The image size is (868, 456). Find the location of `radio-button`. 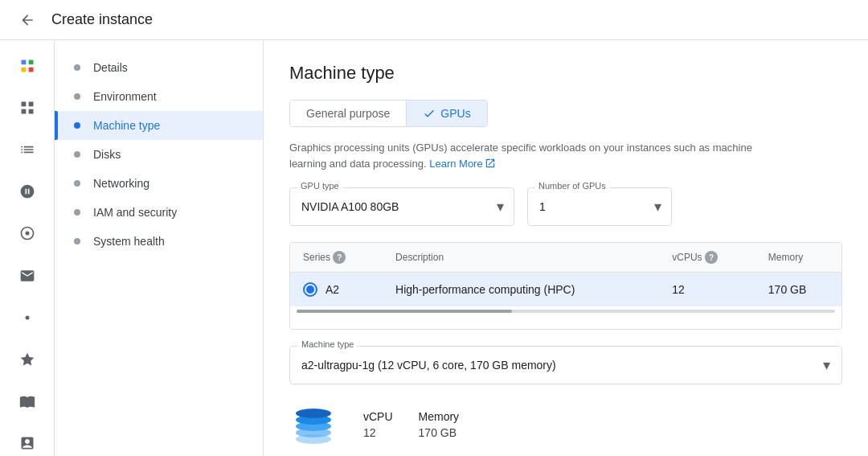

radio-button is located at coordinates (310, 290).